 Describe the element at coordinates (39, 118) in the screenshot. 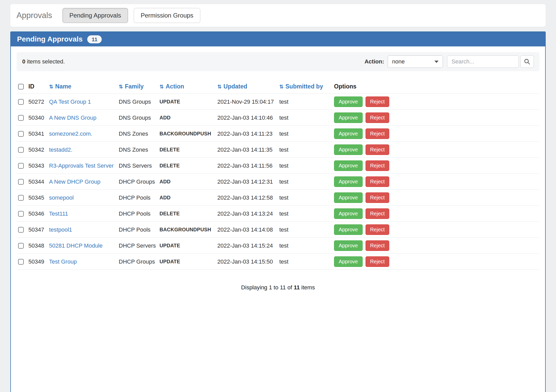

I see `row-id: 50340` at that location.